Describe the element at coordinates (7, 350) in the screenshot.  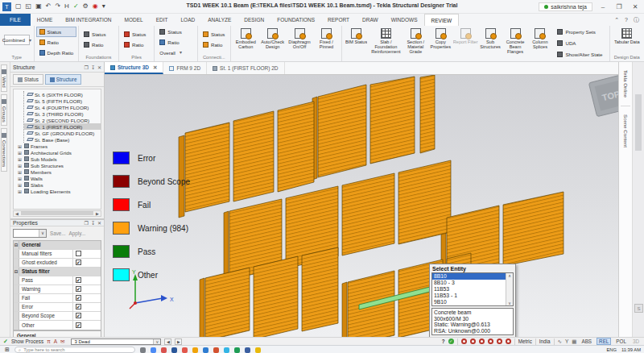
I see `start-button: ⊞` at that location.